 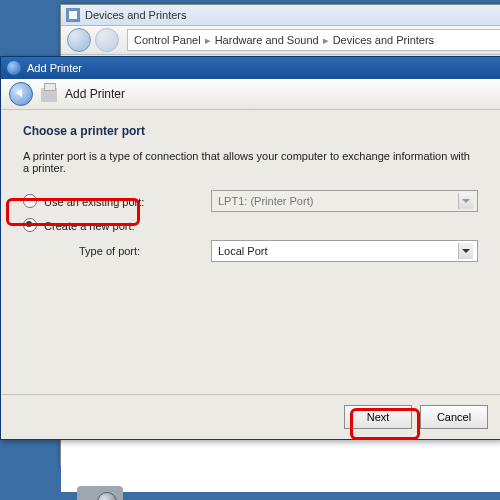 I want to click on cancel-button: Cancel, so click(x=454, y=417).